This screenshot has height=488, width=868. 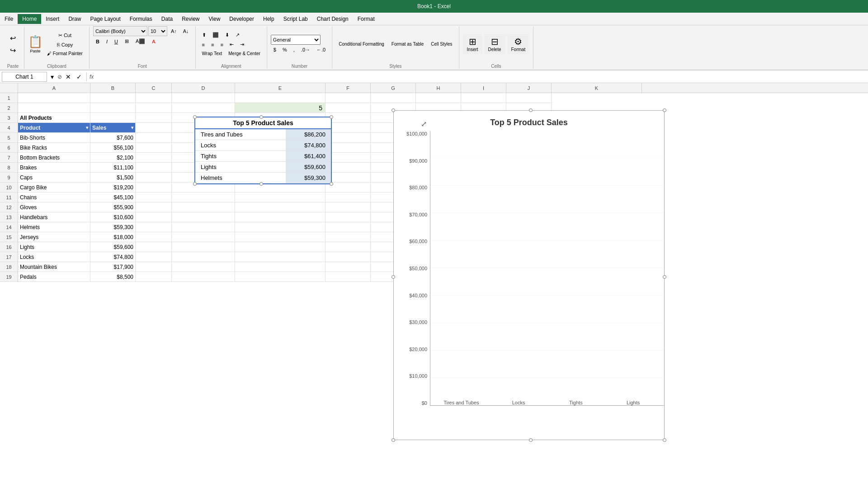 I want to click on cell-a7: Bottom Brackets, so click(x=54, y=158).